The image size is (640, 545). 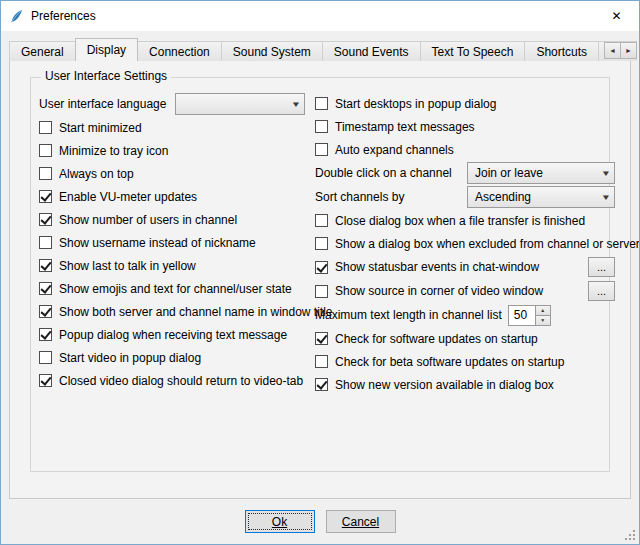 What do you see at coordinates (322, 362) in the screenshot?
I see `checkbox-beta-updates` at bounding box center [322, 362].